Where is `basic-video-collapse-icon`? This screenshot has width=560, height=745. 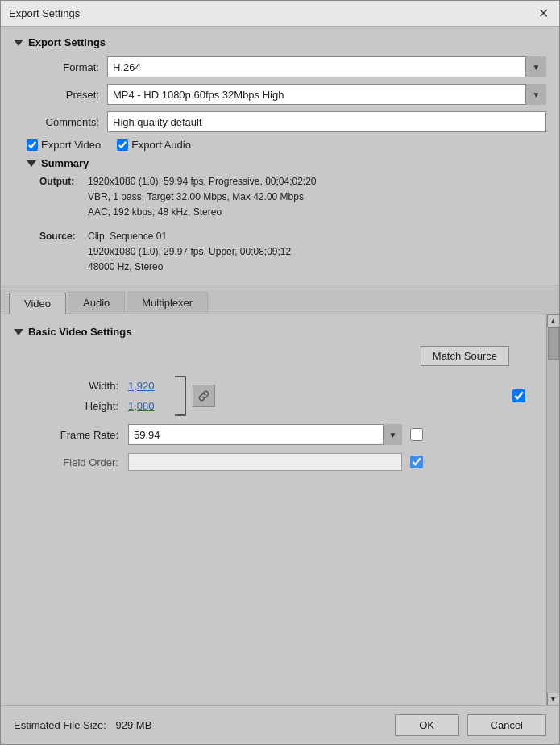 basic-video-collapse-icon is located at coordinates (19, 332).